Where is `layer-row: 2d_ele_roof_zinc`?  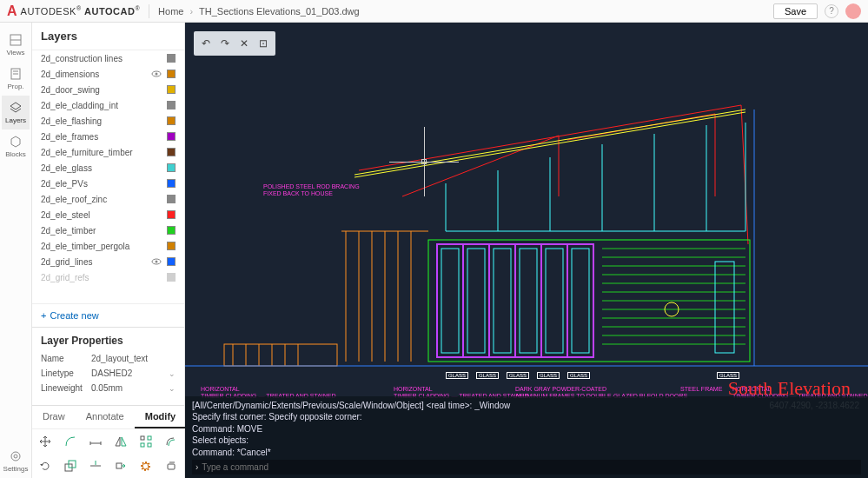 layer-row: 2d_ele_roof_zinc is located at coordinates (108, 199).